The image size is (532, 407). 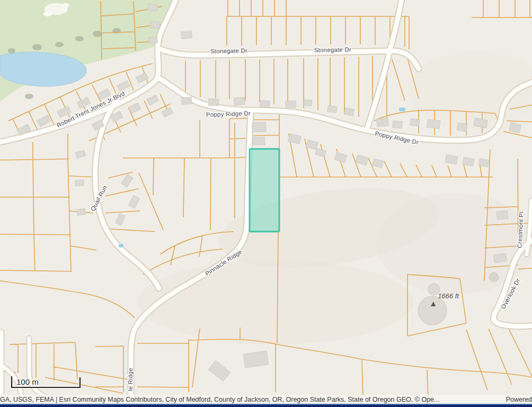 What do you see at coordinates (28, 382) in the screenshot?
I see `scale-bar-label: 100 m` at bounding box center [28, 382].